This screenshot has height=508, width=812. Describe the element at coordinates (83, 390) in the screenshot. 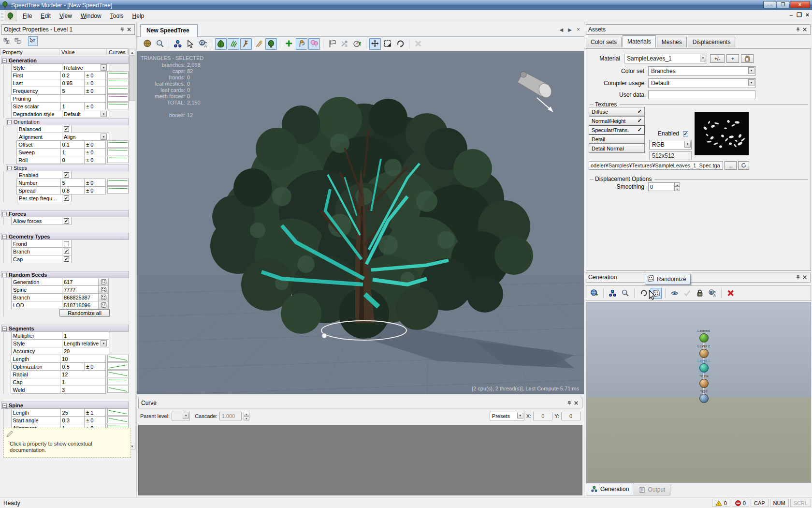

I see `property-value: 3` at that location.